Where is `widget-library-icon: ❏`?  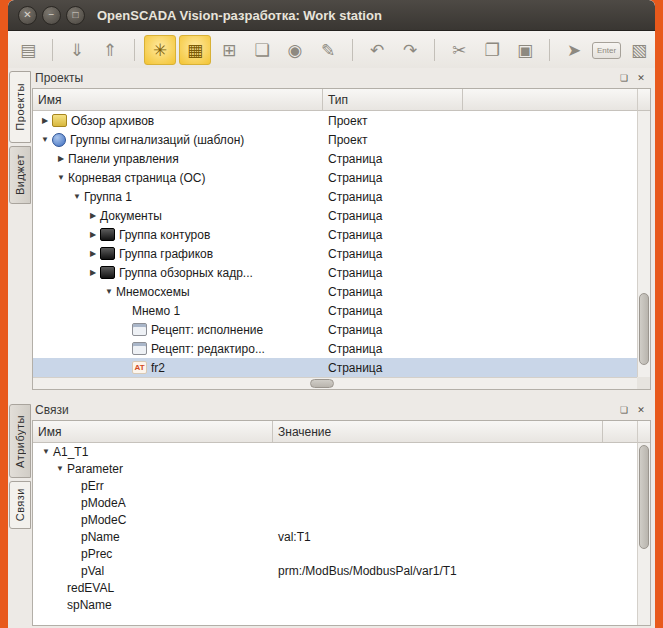
widget-library-icon: ❏ is located at coordinates (262, 50).